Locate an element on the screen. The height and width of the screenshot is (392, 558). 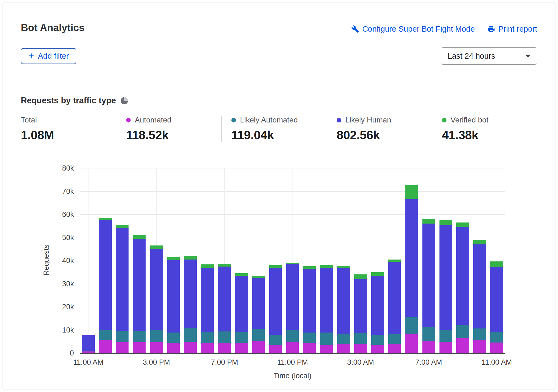
bar-10-9-00-pm is located at coordinates (259, 261).